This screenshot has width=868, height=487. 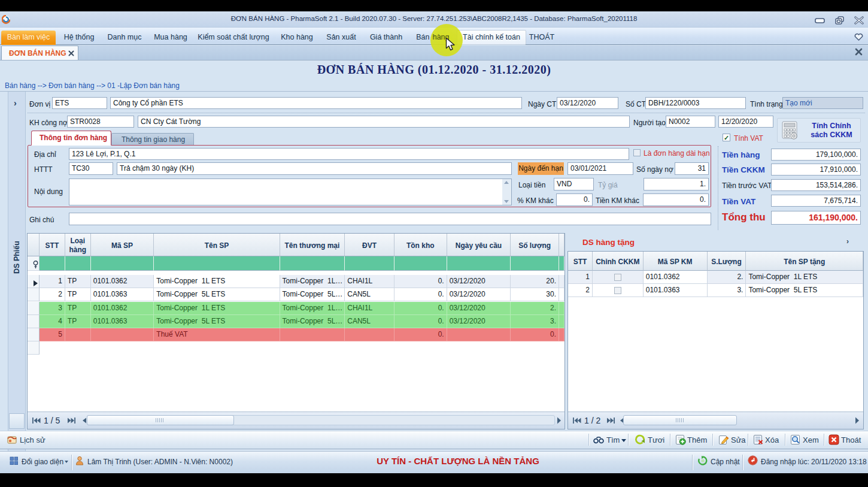 I want to click on svg-text: 1 / 5, so click(x=51, y=421).